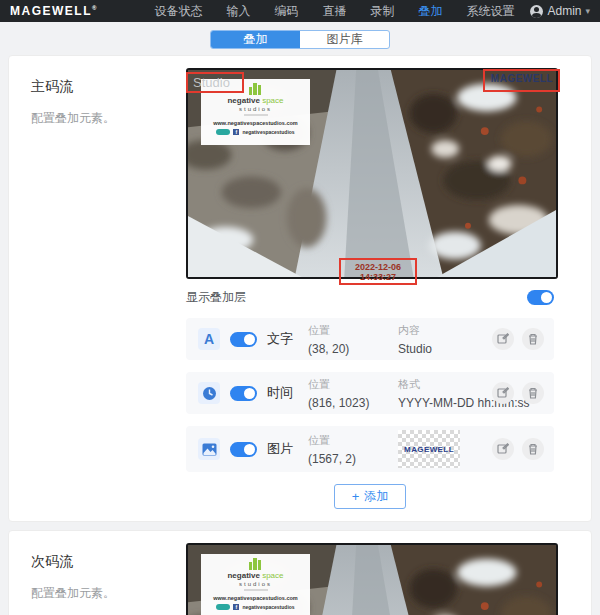 Image resolution: width=600 pixels, height=615 pixels. Describe the element at coordinates (244, 340) in the screenshot. I see `text-overlay-toggle` at that location.